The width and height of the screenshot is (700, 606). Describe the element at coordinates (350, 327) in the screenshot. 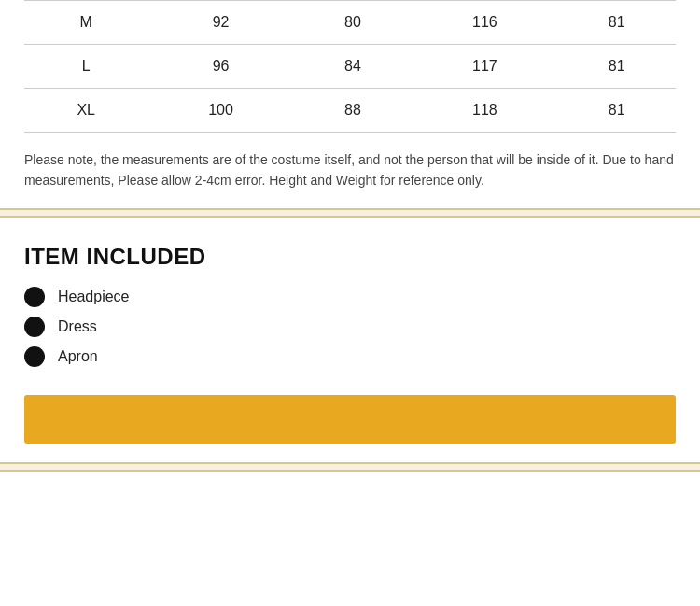

I see `list-item: Dress` at that location.